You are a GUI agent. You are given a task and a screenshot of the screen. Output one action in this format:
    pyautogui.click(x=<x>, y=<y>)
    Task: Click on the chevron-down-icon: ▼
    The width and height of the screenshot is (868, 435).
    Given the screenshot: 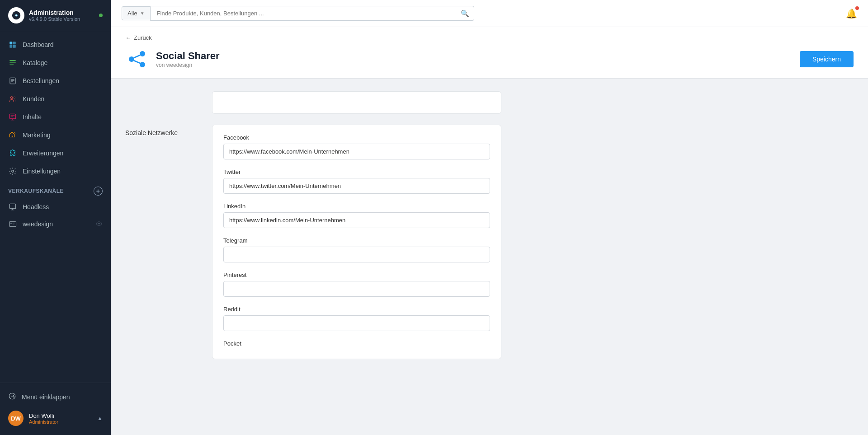 What is the action you would take?
    pyautogui.click(x=142, y=14)
    